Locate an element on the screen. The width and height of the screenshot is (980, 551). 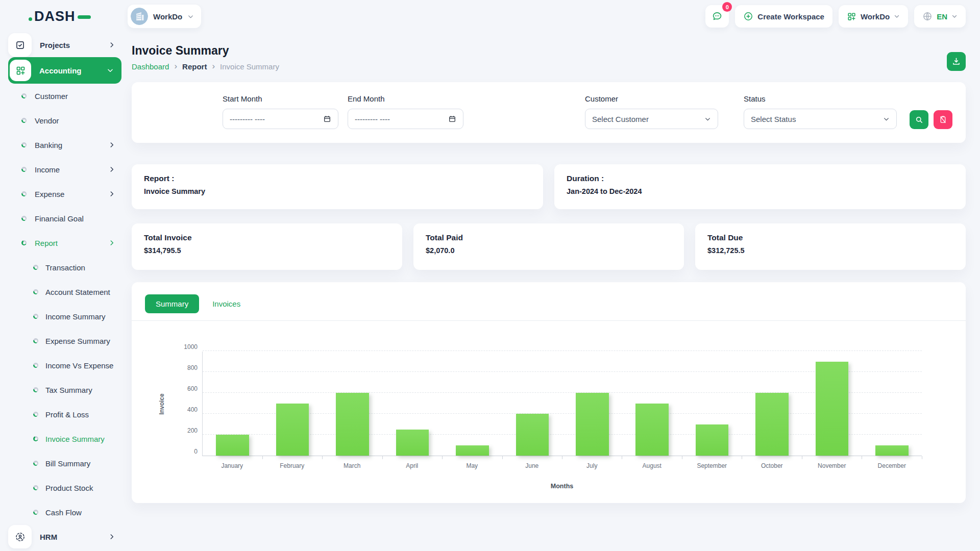
sidebar-item-projects: Projects is located at coordinates (65, 45).